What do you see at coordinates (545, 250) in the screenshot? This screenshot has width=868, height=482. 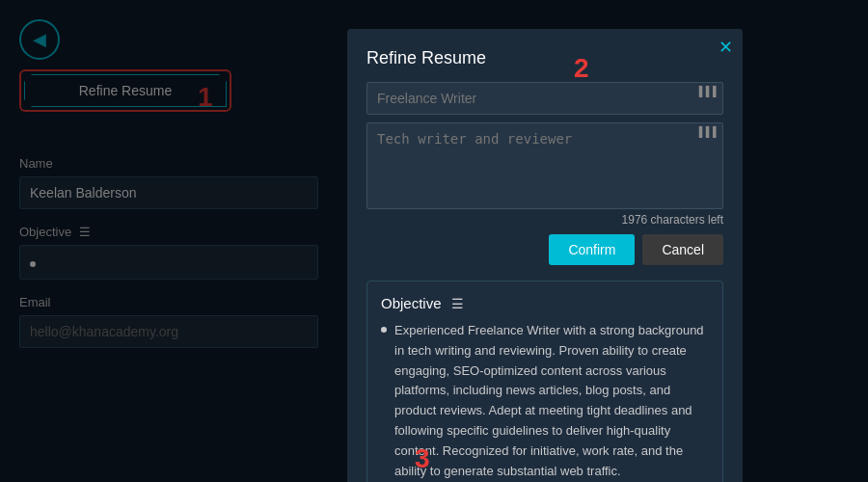 I see `modal-actions: Confirm Cancel` at bounding box center [545, 250].